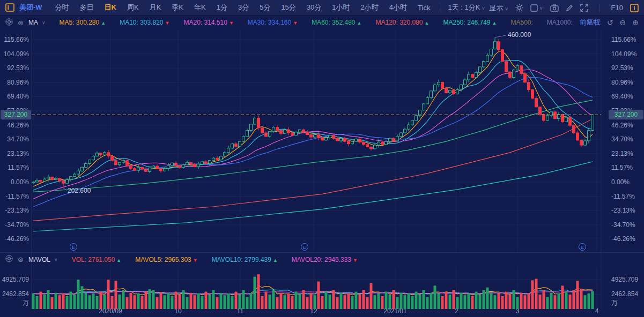 The image size is (644, 317). What do you see at coordinates (569, 8) in the screenshot?
I see `draw-pencil-icon` at bounding box center [569, 8].